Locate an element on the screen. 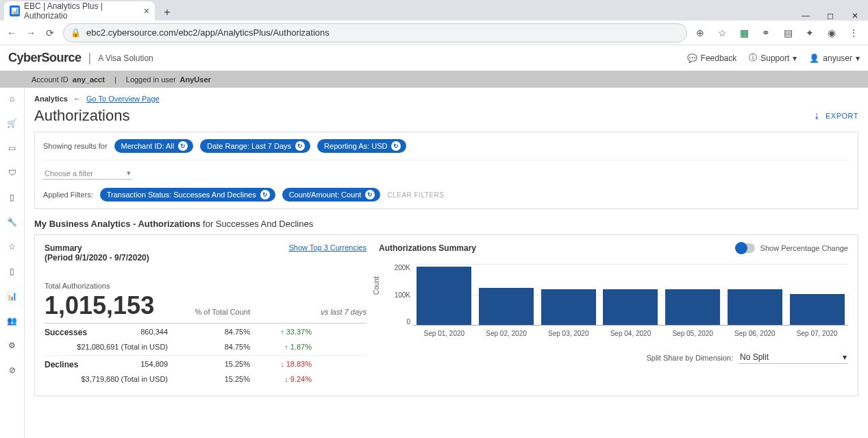 This screenshot has height=438, width=868. minimize-icon: — is located at coordinates (806, 16).